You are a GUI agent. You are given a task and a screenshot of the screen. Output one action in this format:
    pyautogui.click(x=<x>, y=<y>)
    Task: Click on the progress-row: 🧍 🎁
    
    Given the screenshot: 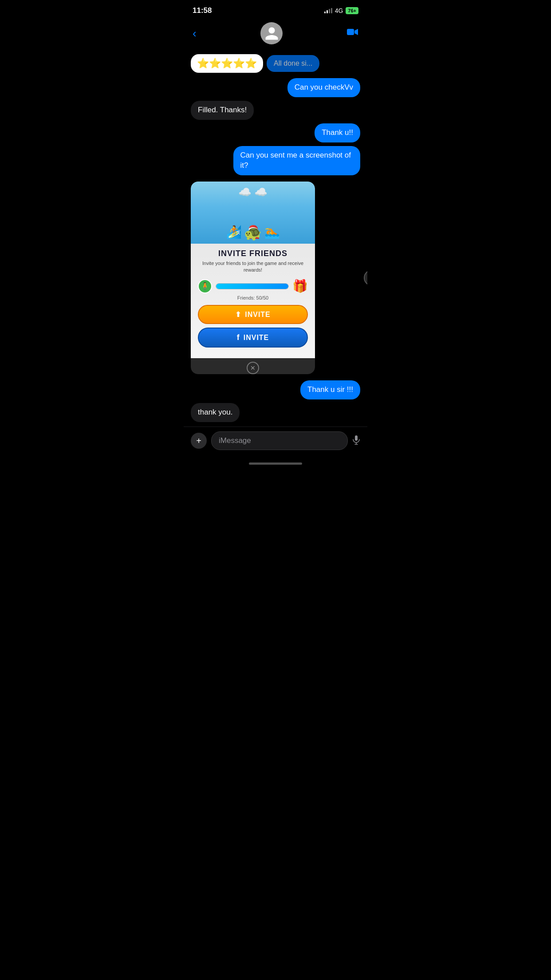 What is the action you would take?
    pyautogui.click(x=253, y=286)
    